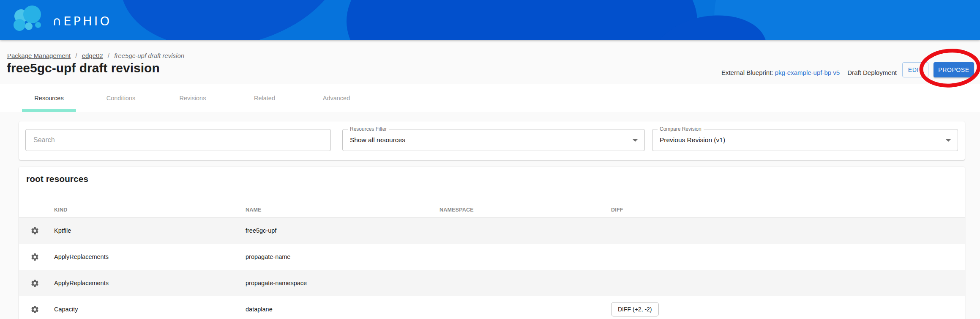 The width and height of the screenshot is (980, 319). What do you see at coordinates (490, 20) in the screenshot?
I see `app-header: ∩EPHIO` at bounding box center [490, 20].